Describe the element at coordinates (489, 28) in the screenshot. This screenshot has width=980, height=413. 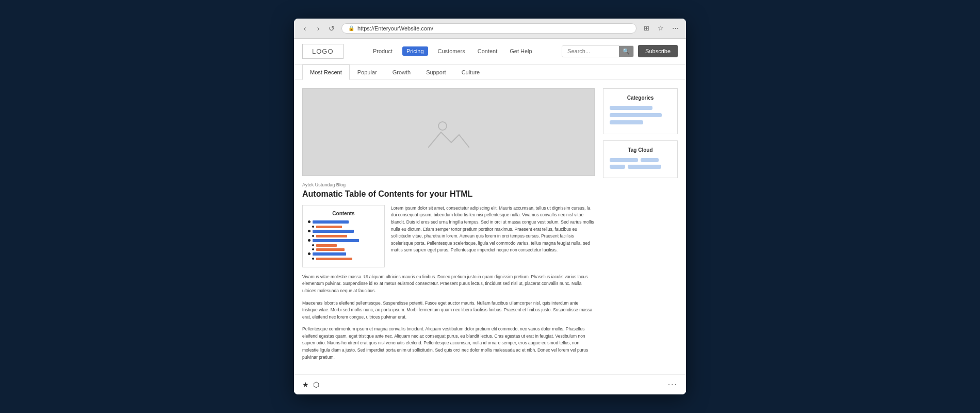
I see `address-bar: 🔒 https://EnteryourWebsite.com/` at that location.